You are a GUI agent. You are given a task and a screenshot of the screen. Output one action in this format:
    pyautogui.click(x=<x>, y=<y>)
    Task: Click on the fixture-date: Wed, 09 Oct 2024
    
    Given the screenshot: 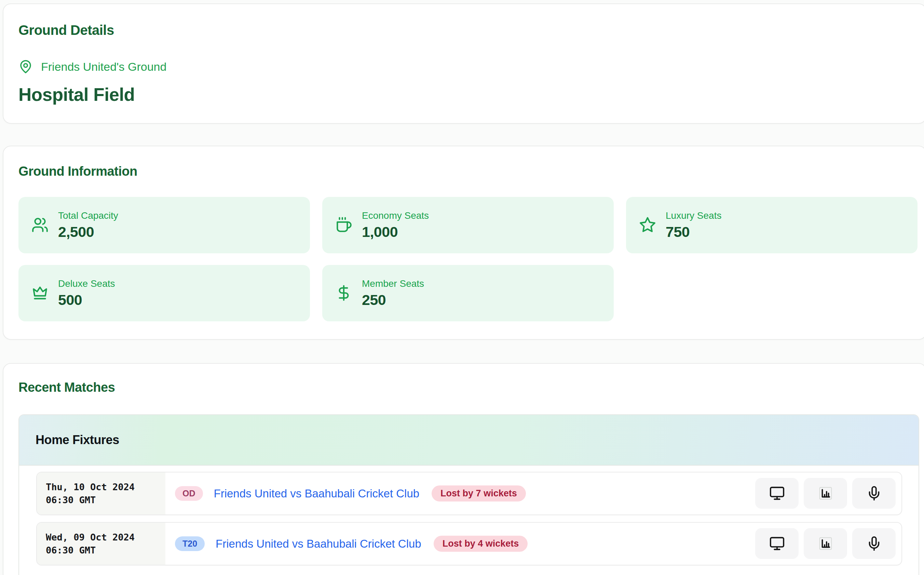 What is the action you would take?
    pyautogui.click(x=106, y=537)
    